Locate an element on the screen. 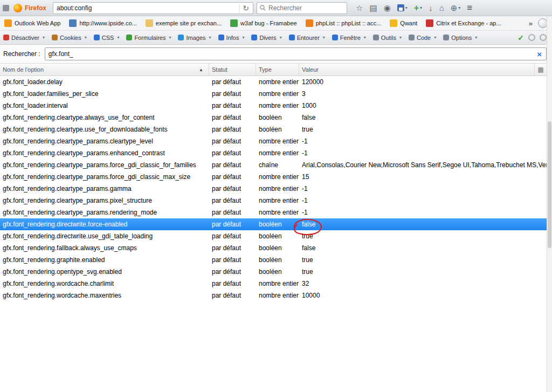  add-button: + ▾ is located at coordinates (418, 8).